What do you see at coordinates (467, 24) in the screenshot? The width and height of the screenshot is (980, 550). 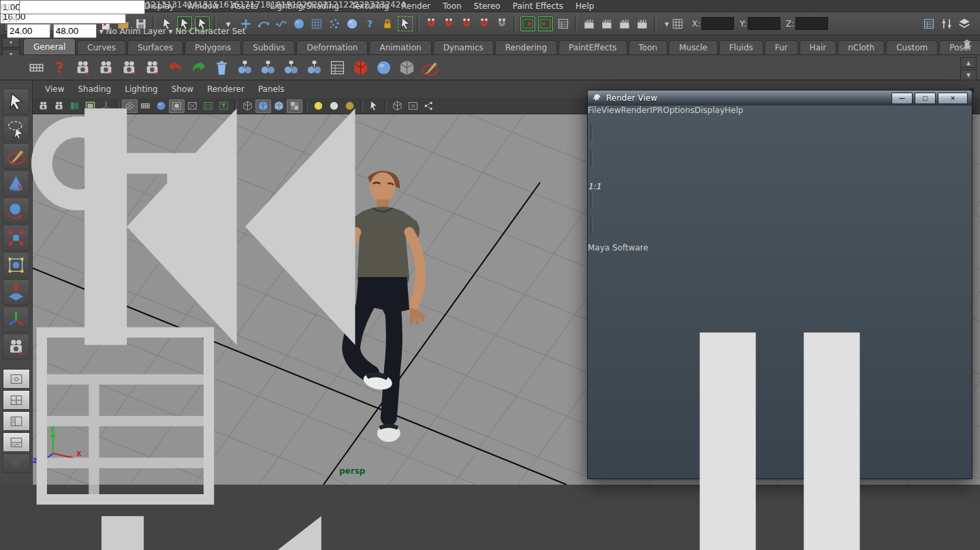 I see `snap-to-points-icon` at bounding box center [467, 24].